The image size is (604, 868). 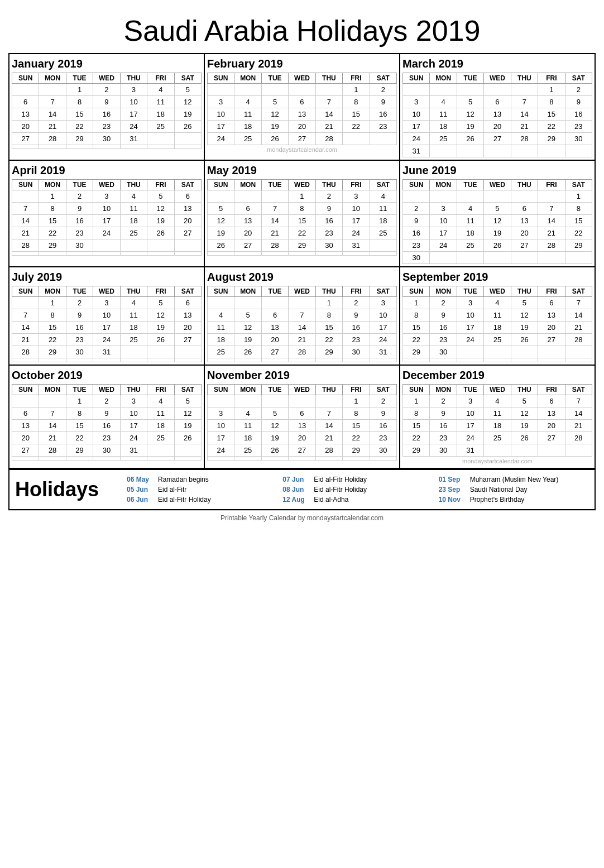 I want to click on month-block: May 2019SUNMONTUEWEDTHUFRISAT12345678910…, so click(x=303, y=214).